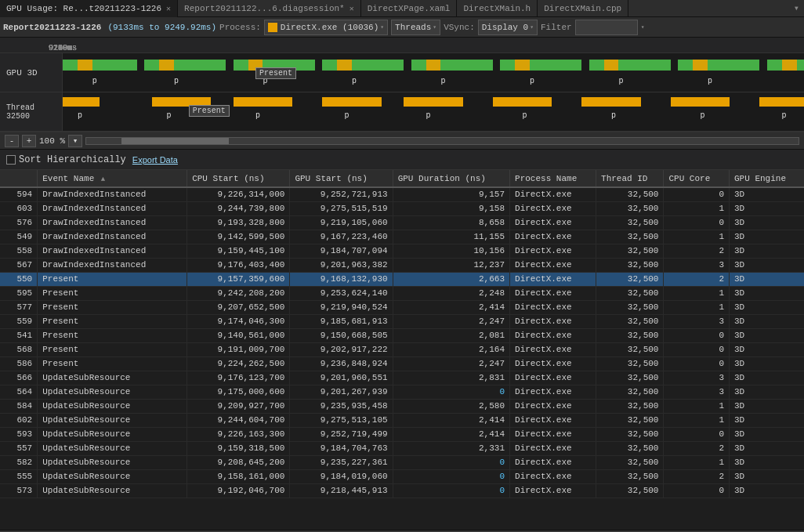 This screenshot has width=804, height=532. Describe the element at coordinates (89, 9) in the screenshot. I see `tab-gpu-usage: GPU Usage: Re...t20211223-1226 ✕` at that location.